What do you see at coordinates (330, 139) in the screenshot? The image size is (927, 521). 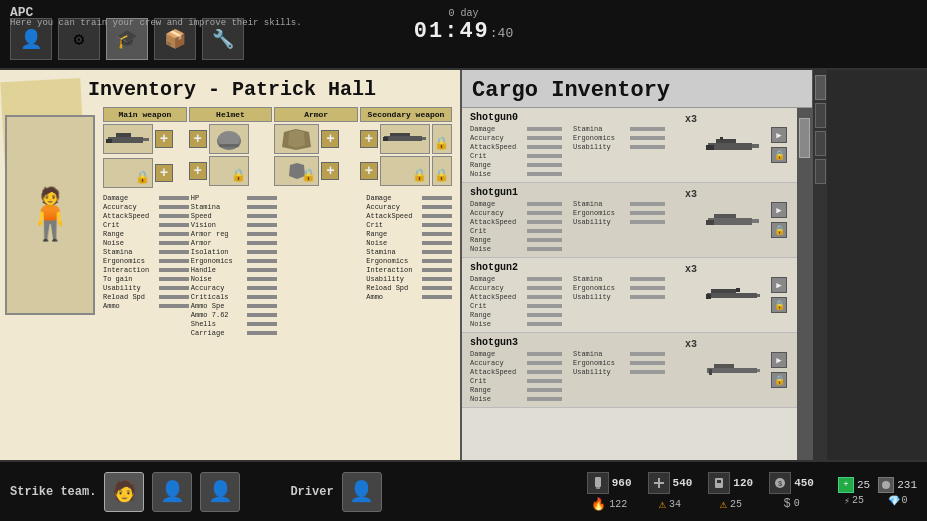 I see `armor-plus-btn: +` at bounding box center [330, 139].